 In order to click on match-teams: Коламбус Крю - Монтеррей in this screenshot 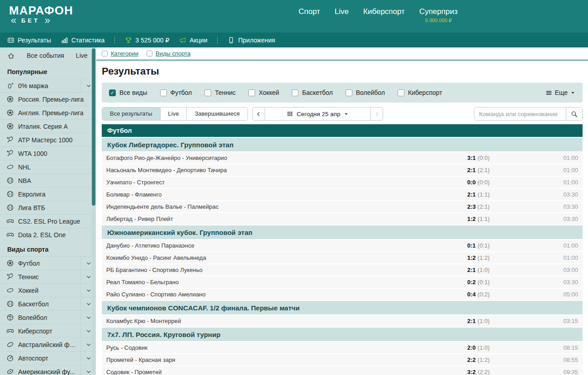, I will do `click(287, 321)`.